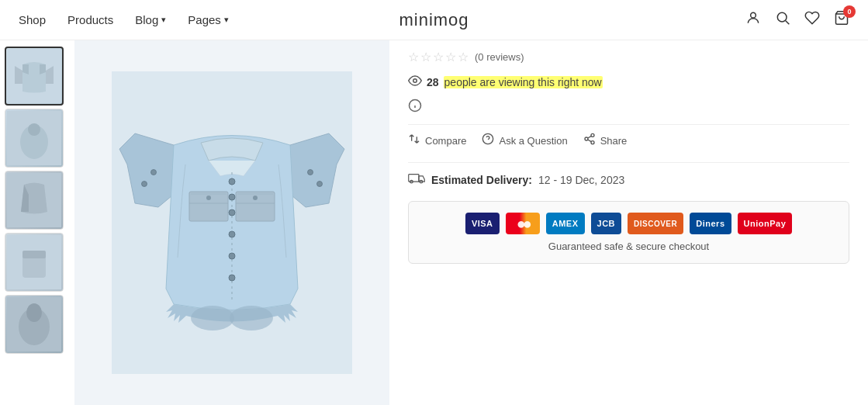 This screenshot has width=868, height=405. I want to click on question-icon, so click(488, 140).